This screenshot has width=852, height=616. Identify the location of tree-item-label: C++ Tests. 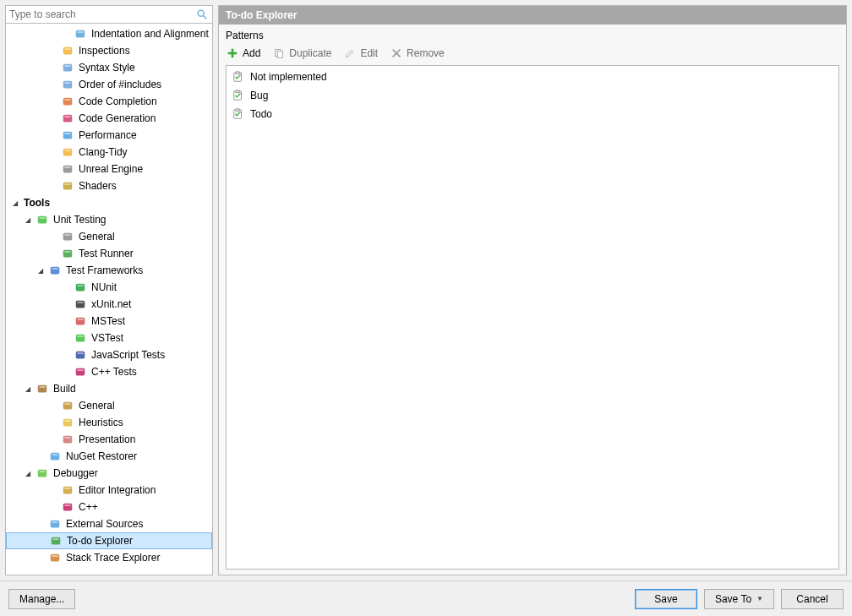
(113, 372).